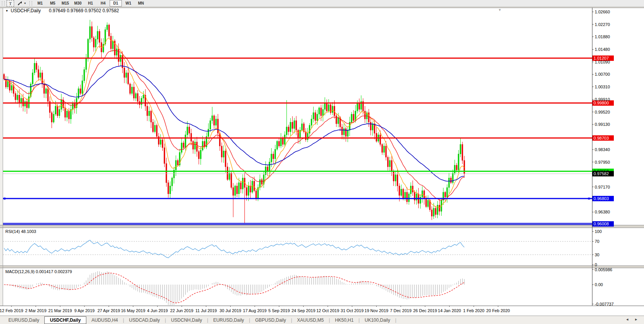 The height and width of the screenshot is (324, 644). What do you see at coordinates (596, 265) in the screenshot?
I see `rsi-tick-label: 0` at bounding box center [596, 265].